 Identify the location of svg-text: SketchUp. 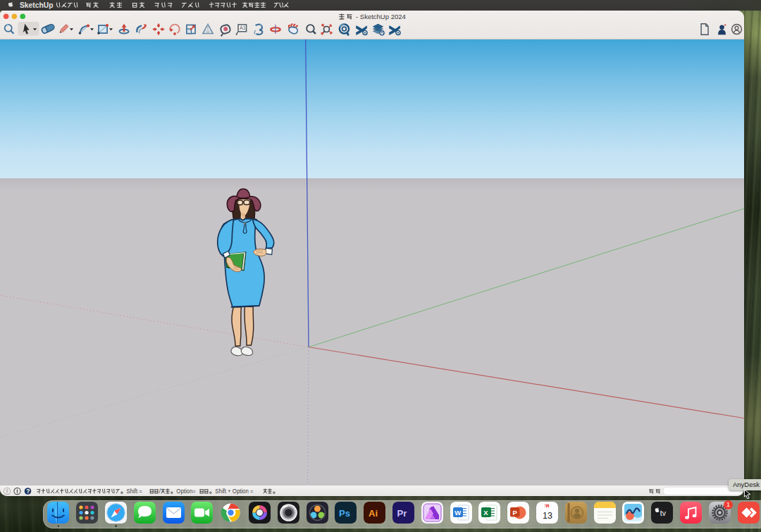
(37, 6).